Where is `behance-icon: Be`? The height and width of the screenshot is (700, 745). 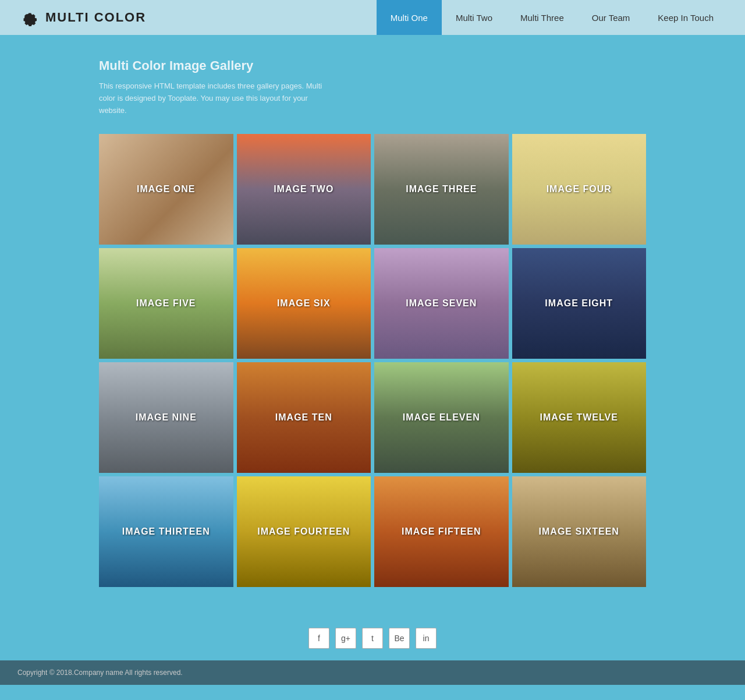 behance-icon: Be is located at coordinates (399, 638).